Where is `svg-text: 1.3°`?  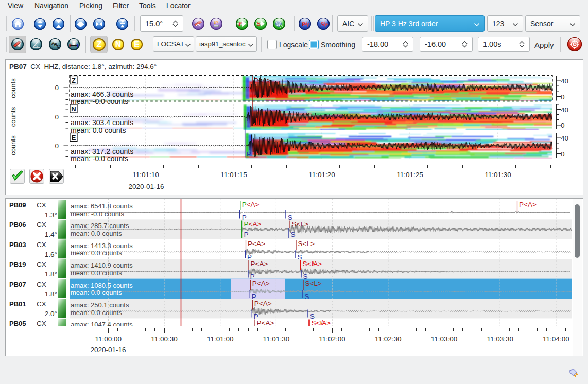
svg-text: 1.3° is located at coordinates (51, 215).